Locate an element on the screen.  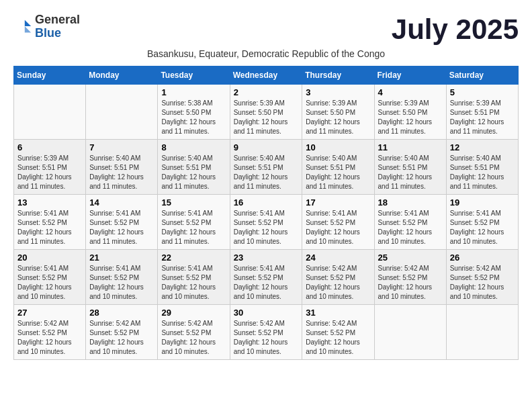
day-number: 26 is located at coordinates (482, 258).